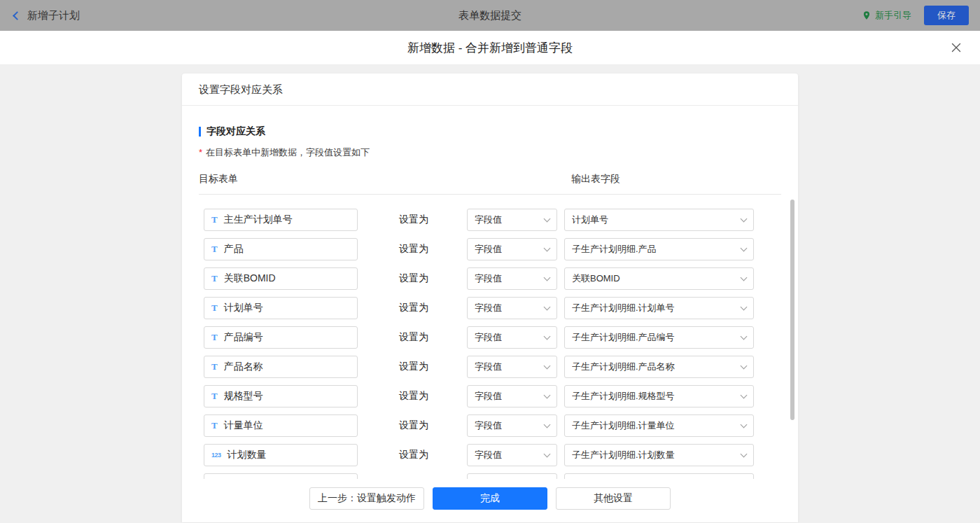 This screenshot has width=980, height=523. I want to click on output-select-value: 子生产计划明细.产品编号, so click(623, 337).